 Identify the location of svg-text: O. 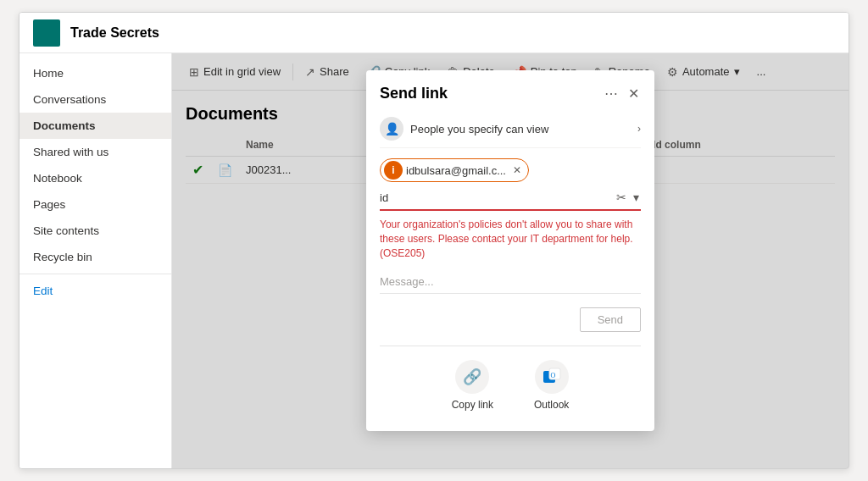
(553, 376).